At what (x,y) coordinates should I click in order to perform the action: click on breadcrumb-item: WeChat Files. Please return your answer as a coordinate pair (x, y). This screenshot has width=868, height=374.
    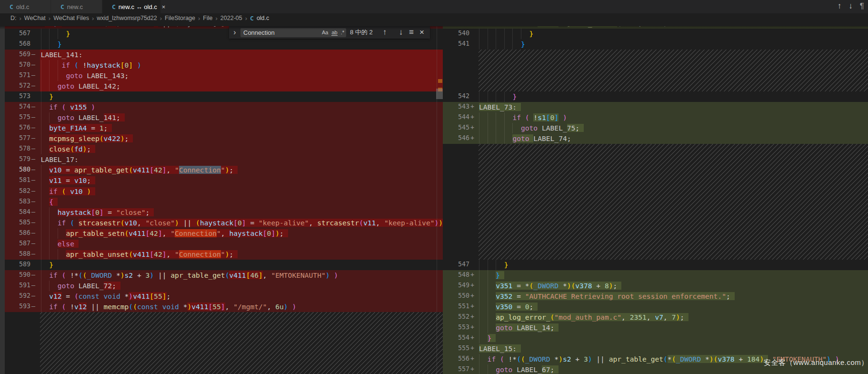
    Looking at the image, I should click on (71, 18).